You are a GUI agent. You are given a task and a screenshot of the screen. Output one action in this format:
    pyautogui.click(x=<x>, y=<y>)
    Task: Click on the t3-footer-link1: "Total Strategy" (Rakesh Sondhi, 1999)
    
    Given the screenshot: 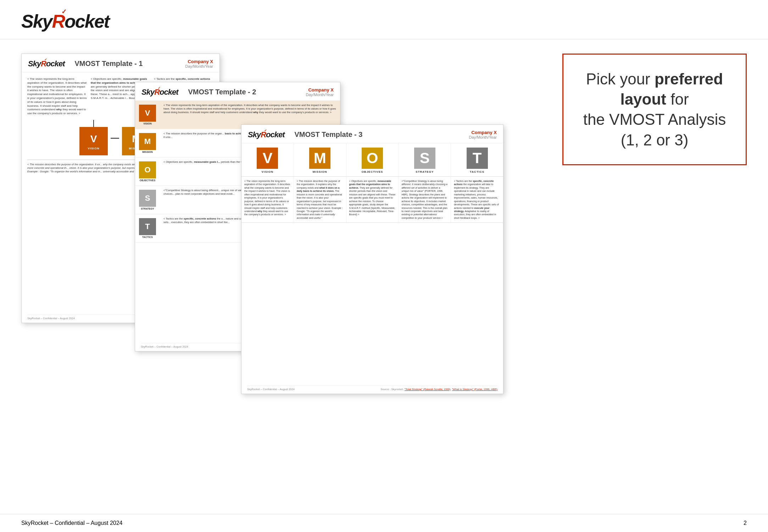 What is the action you would take?
    pyautogui.click(x=428, y=389)
    